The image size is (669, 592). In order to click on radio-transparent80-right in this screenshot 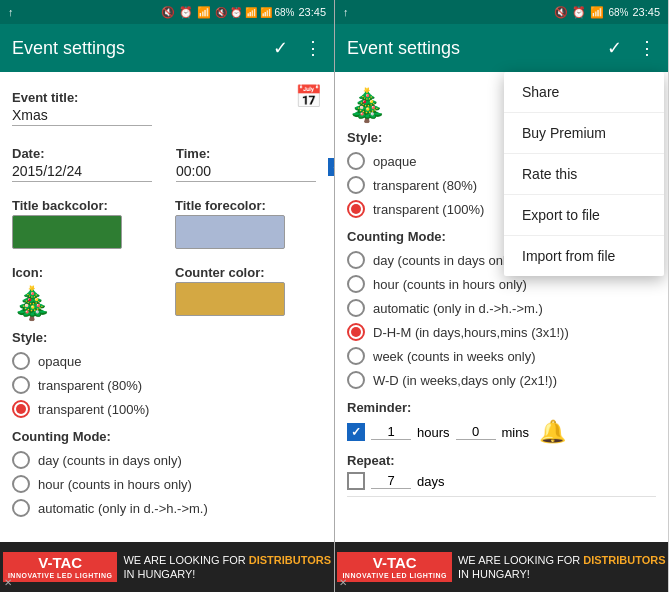, I will do `click(356, 185)`.